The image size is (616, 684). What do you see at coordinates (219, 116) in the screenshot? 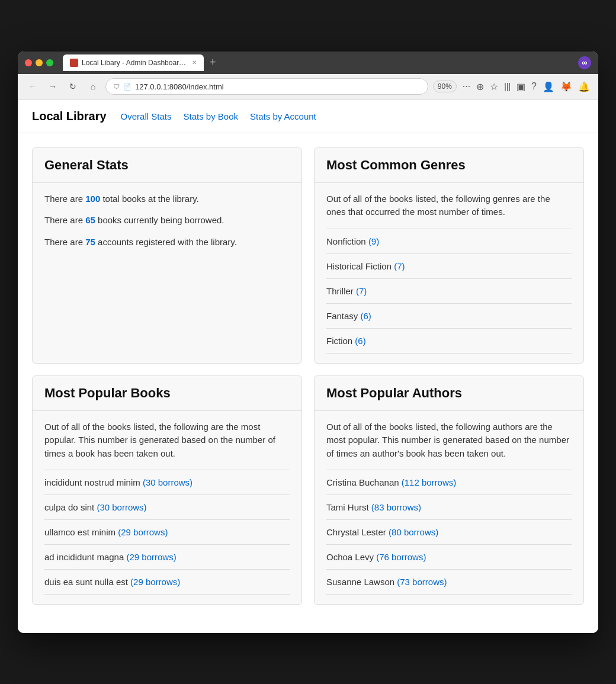
I see `site-nav: Overall Stats Stats by Book Stats by Acc…` at bounding box center [219, 116].